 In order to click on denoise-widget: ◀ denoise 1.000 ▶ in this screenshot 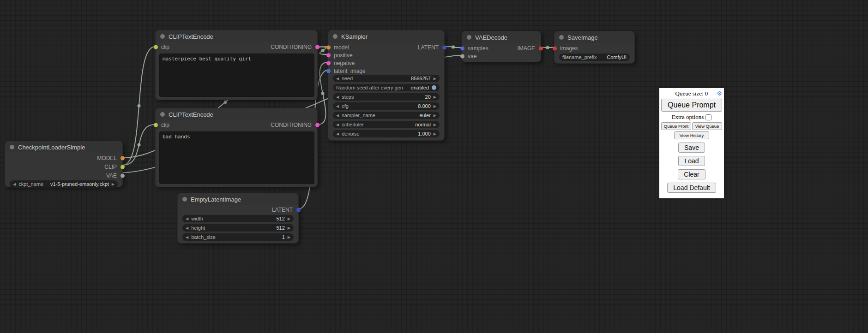, I will do `click(386, 134)`.